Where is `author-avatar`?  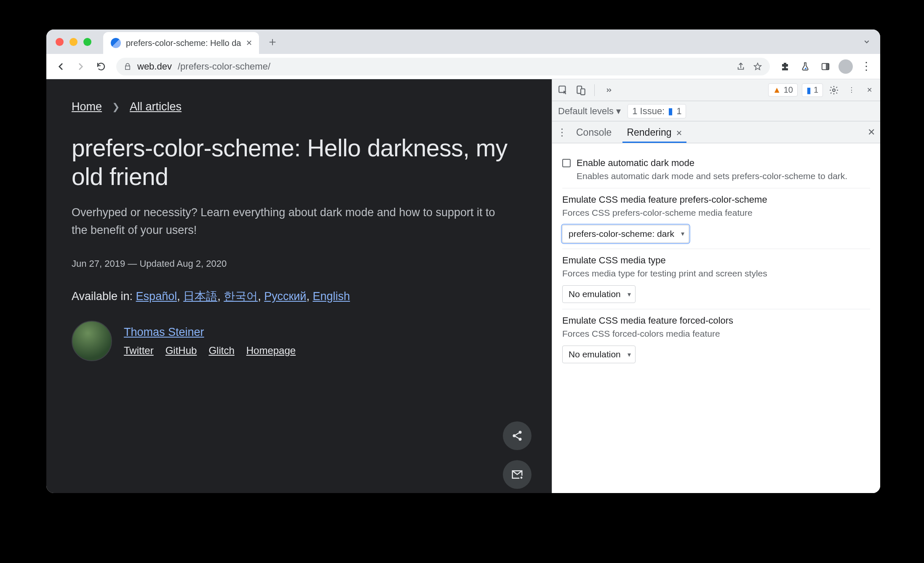 author-avatar is located at coordinates (92, 341).